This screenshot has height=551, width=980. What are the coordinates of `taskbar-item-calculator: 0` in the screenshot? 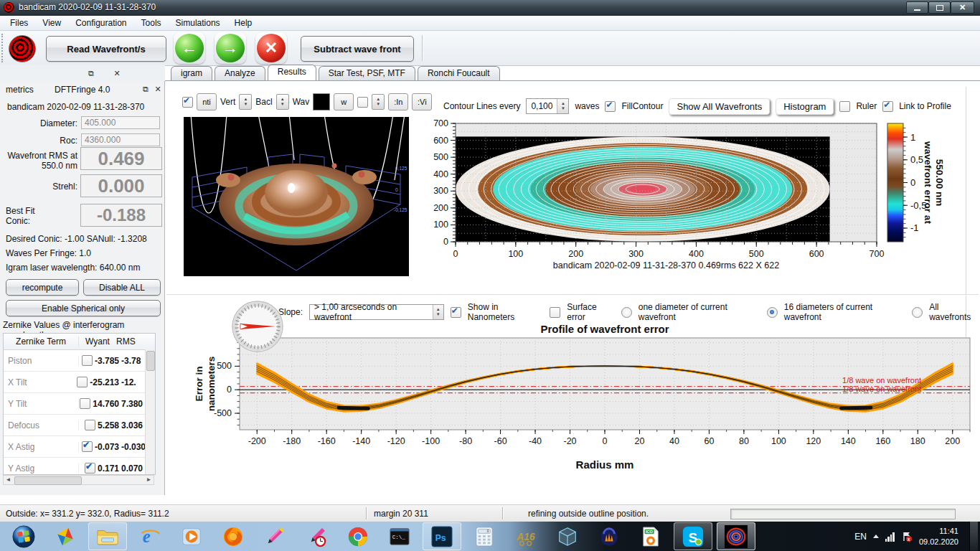 It's located at (484, 537).